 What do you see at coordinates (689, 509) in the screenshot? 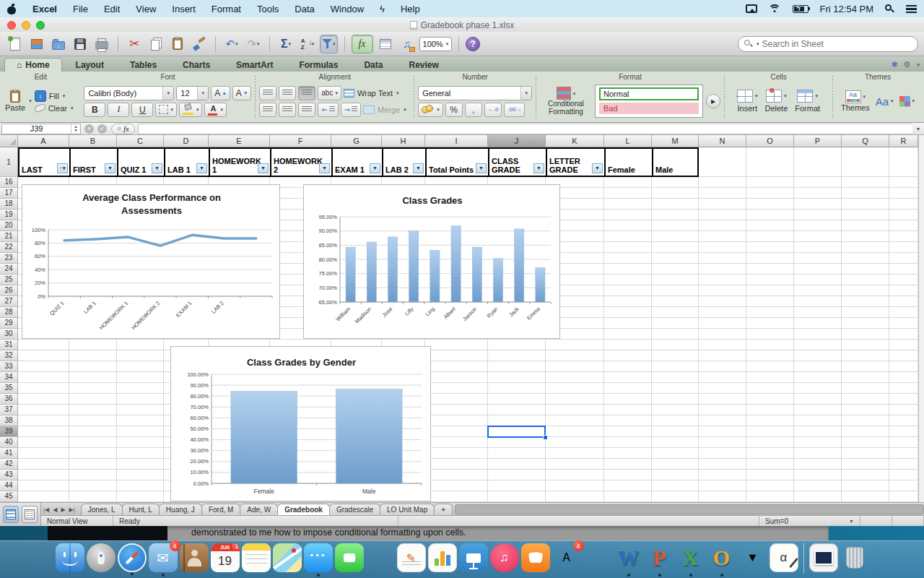
I see `horizontal-scrollbar` at bounding box center [689, 509].